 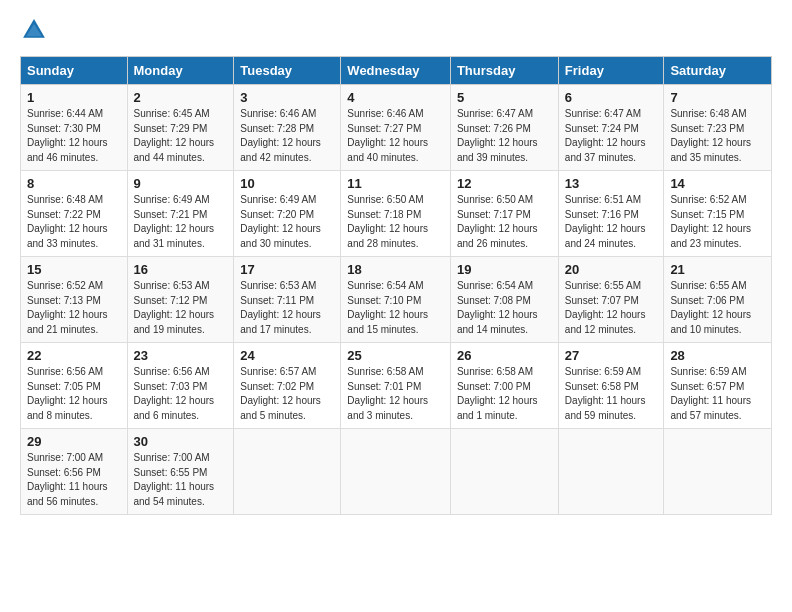 I want to click on table-row: 27 Sunrise: 6:59 AMSunset: 6:58 PMDaylig…, so click(x=611, y=386).